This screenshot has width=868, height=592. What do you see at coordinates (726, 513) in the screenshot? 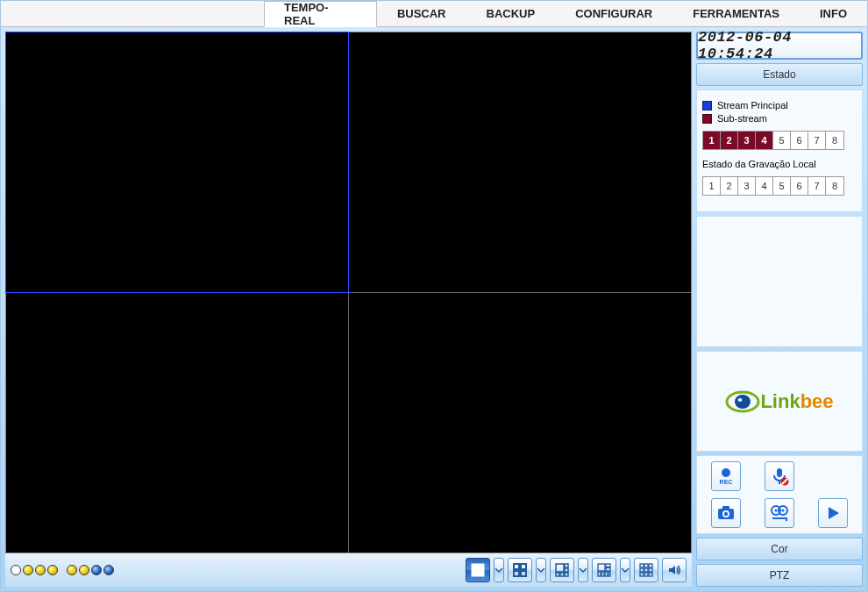
I see `snapshot-button` at bounding box center [726, 513].